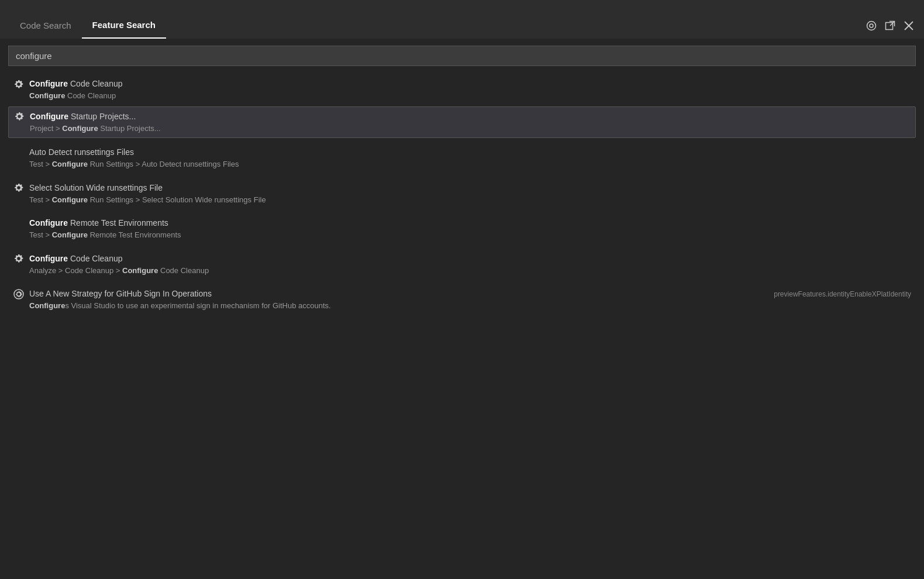  Describe the element at coordinates (462, 96) in the screenshot. I see `result-subtitle: Configure Code Cleanup` at that location.